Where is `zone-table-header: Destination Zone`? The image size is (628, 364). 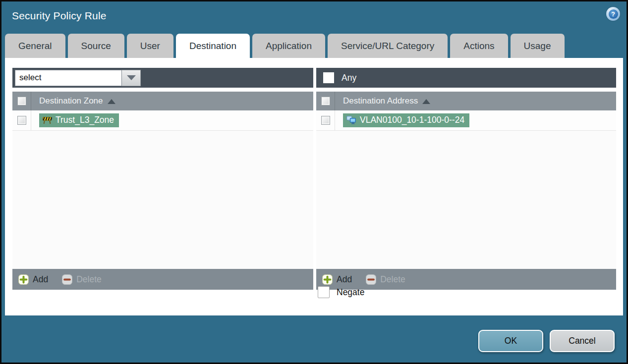
zone-table-header: Destination Zone is located at coordinates (163, 101).